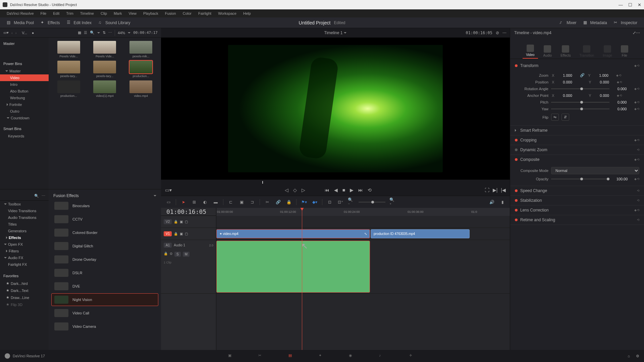  What do you see at coordinates (322, 356) in the screenshot?
I see `fusion-page-icon: ✦` at bounding box center [322, 356].